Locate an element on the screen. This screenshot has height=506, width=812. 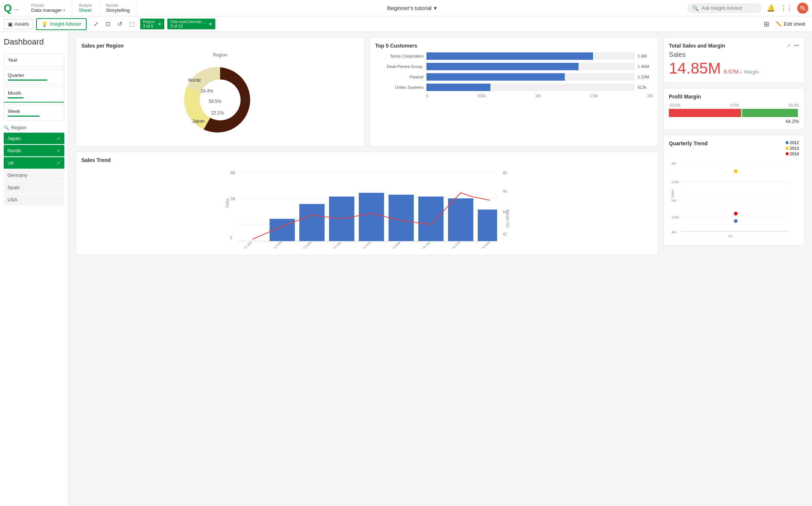
svg-text: 5M is located at coordinates (674, 201).